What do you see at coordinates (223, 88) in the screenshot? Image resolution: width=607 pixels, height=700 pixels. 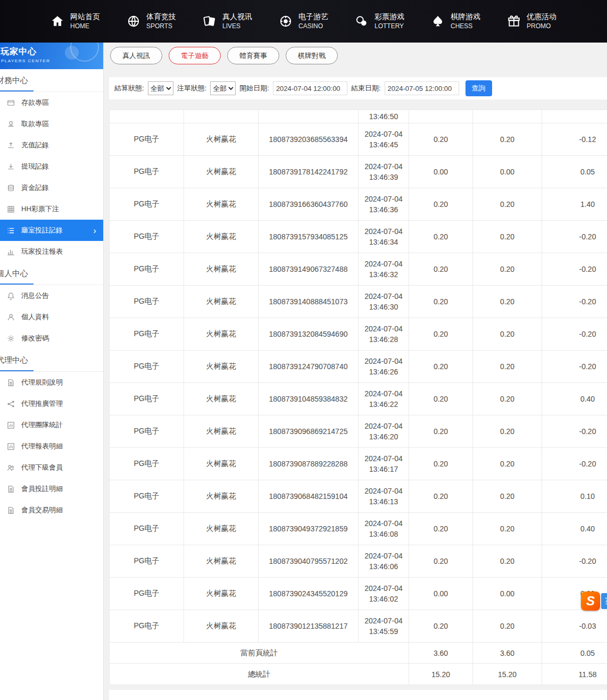 I see `order-status-select: 全部` at bounding box center [223, 88].